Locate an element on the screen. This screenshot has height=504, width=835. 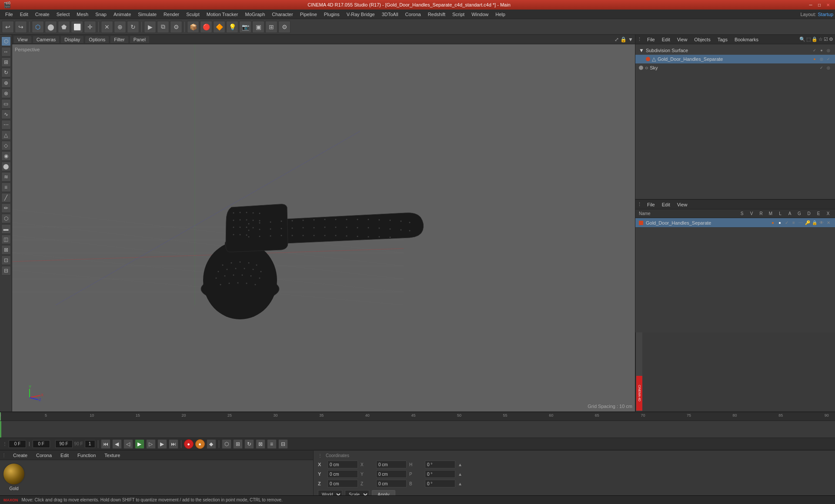
scene-item-render: ● is located at coordinates (822, 50).